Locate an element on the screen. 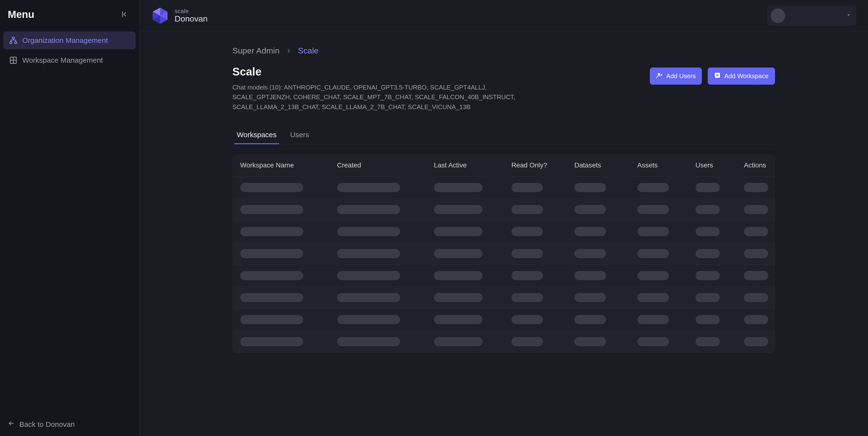 The width and height of the screenshot is (868, 436). button-label: Add Workspace is located at coordinates (746, 76).